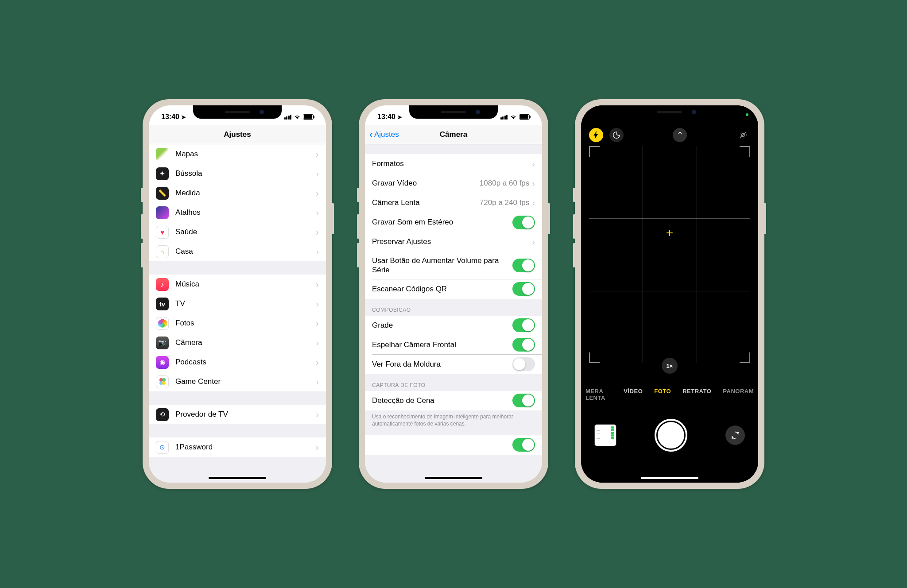 Image resolution: width=907 pixels, height=588 pixels. What do you see at coordinates (670, 233) in the screenshot?
I see `focus-crosshair-icon: +` at bounding box center [670, 233].